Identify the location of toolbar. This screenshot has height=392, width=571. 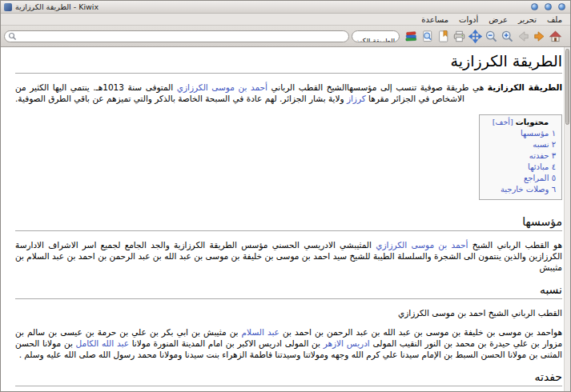
(285, 37).